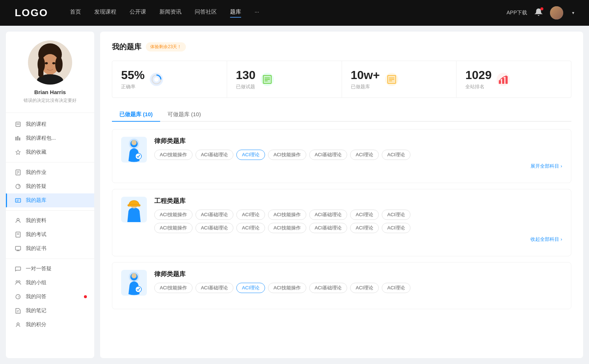 The height and width of the screenshot is (364, 589). I want to click on app-download-button: APP下载, so click(517, 13).